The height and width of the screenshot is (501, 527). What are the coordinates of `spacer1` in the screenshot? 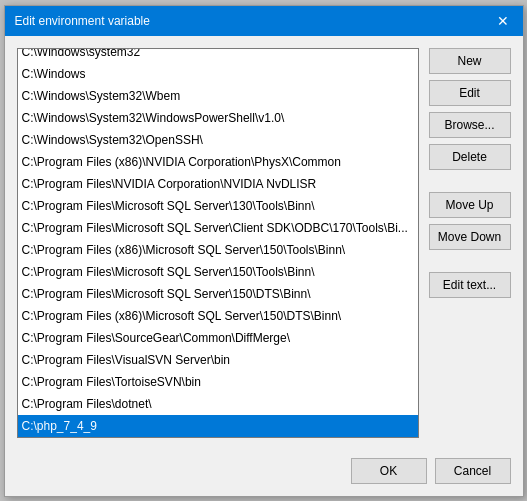 It's located at (470, 181).